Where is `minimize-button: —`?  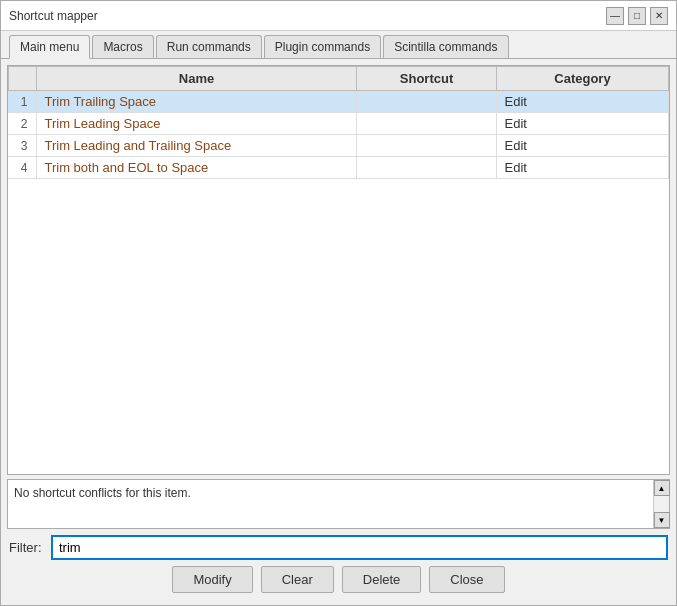
minimize-button: — is located at coordinates (615, 16).